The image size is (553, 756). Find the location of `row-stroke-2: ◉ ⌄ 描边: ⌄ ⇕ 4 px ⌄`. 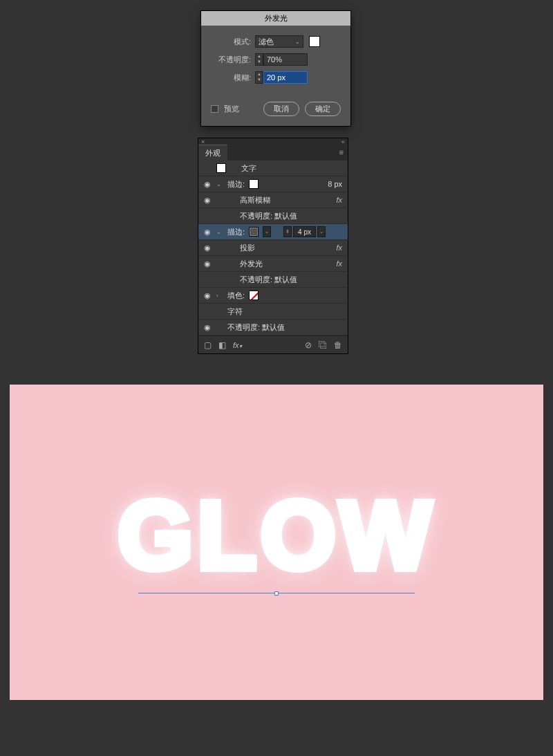

row-stroke-2: ◉ ⌄ 描边: ⌄ ⇕ 4 px ⌄ is located at coordinates (273, 232).